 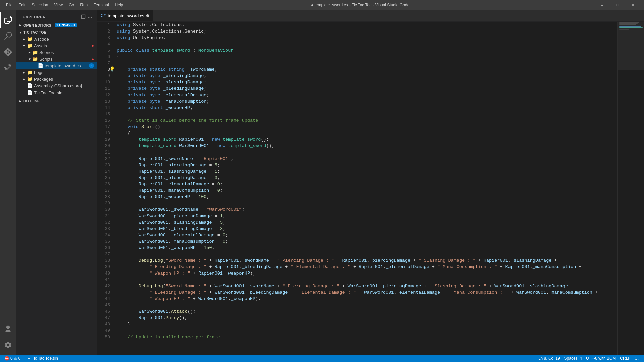 What do you see at coordinates (112, 70) in the screenshot?
I see `warning-bulb-icon: 💡` at bounding box center [112, 70].